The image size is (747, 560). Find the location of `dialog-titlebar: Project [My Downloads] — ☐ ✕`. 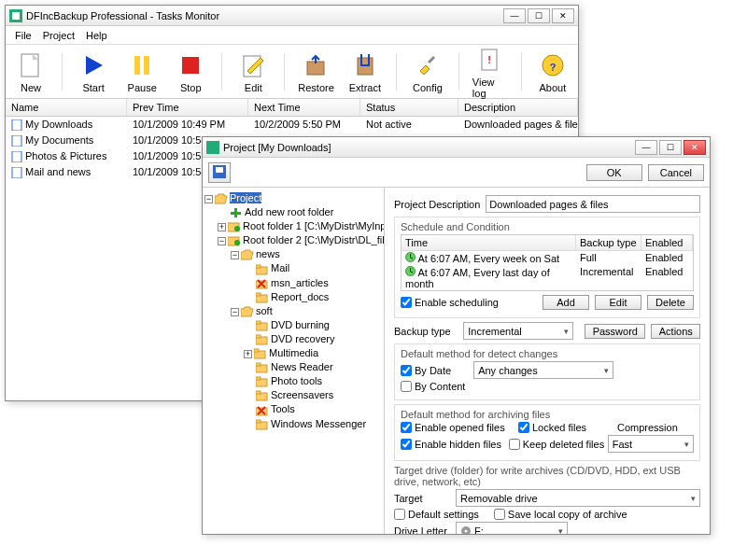

dialog-titlebar: Project [My Downloads] — ☐ ✕ is located at coordinates (456, 147).